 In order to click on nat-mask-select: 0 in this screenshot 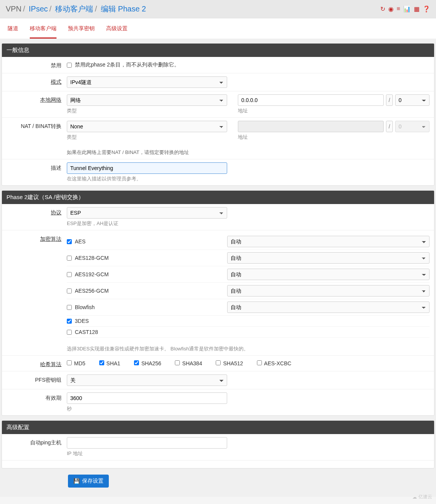, I will do `click(412, 126)`.